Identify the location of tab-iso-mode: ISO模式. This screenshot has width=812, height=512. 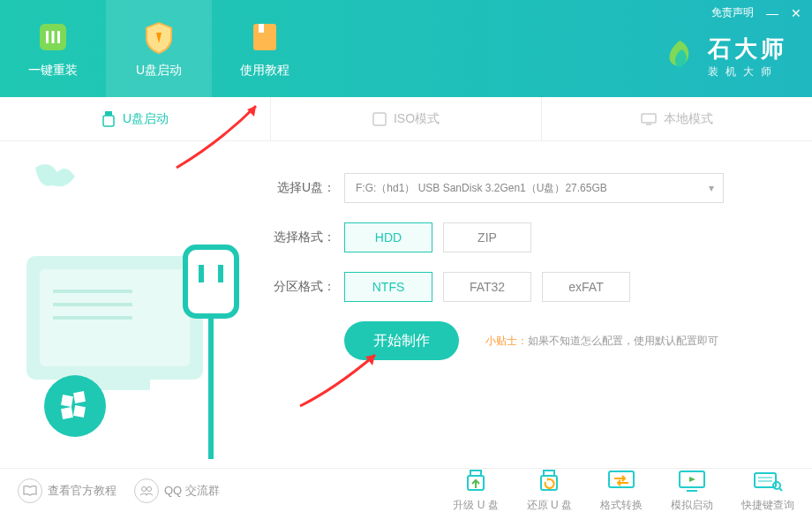
(406, 118).